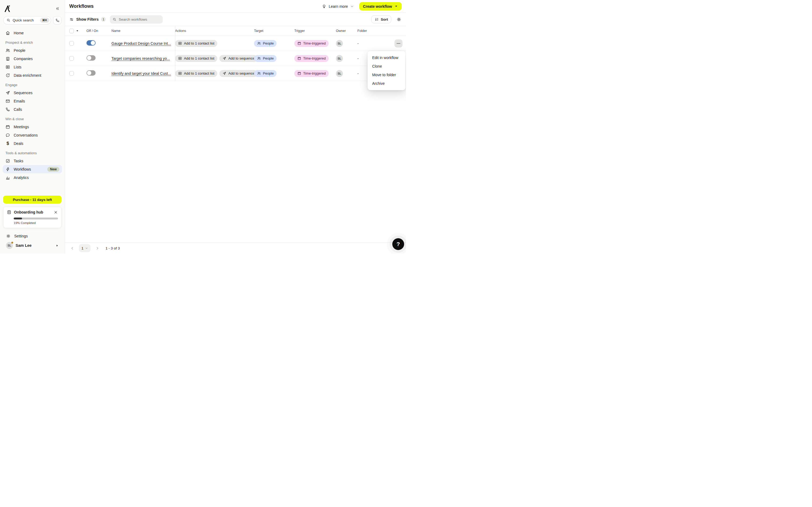 Image resolution: width=812 pixels, height=507 pixels. What do you see at coordinates (32, 236) in the screenshot?
I see `sidebar-item-settings: Settings` at bounding box center [32, 236].